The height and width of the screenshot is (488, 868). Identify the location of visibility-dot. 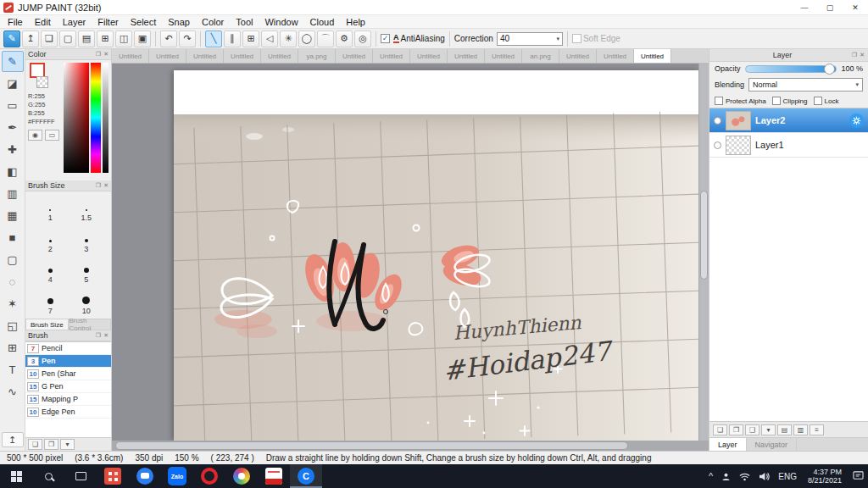
(717, 120).